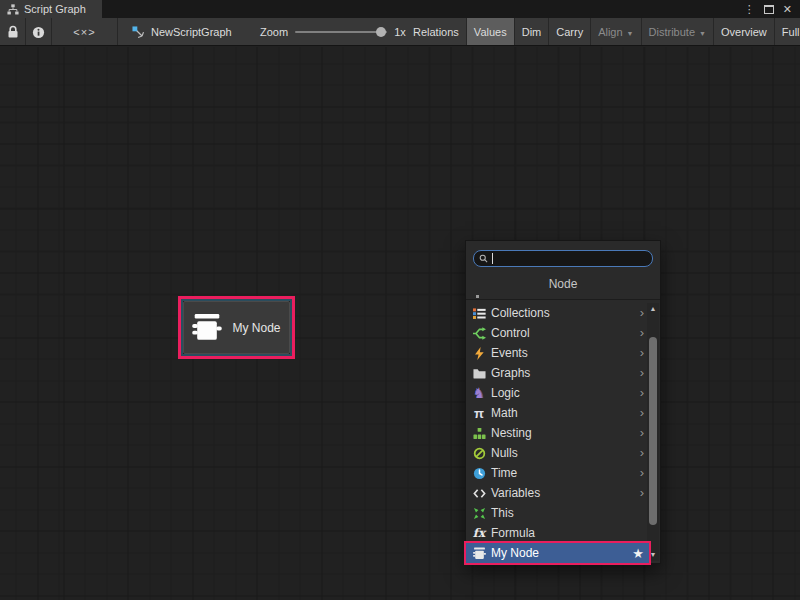 This screenshot has height=600, width=800. I want to click on finder-item-math: π Math › ★, so click(558, 413).